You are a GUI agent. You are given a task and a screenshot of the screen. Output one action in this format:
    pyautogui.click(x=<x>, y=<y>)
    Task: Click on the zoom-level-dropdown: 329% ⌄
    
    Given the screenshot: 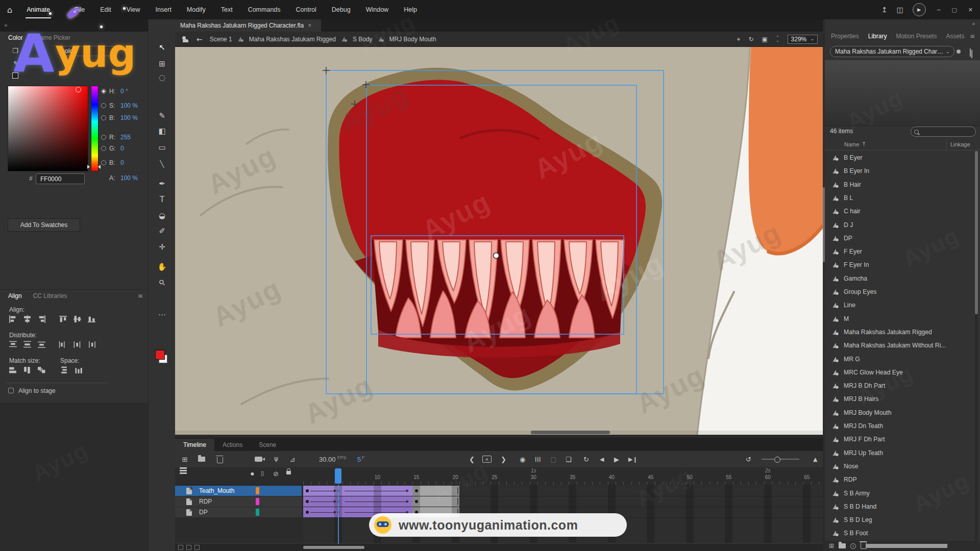 What is the action you would take?
    pyautogui.click(x=802, y=39)
    